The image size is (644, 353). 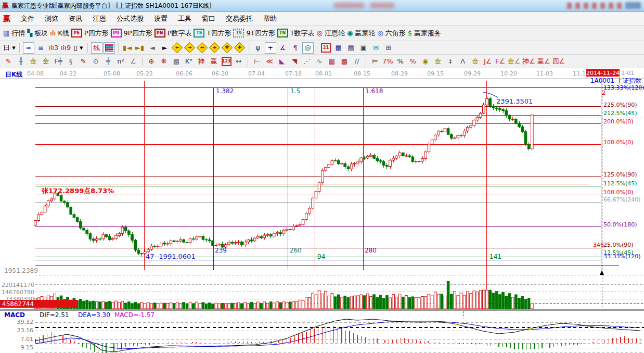 I want to click on draw-line-box-button: 线, so click(x=97, y=48).